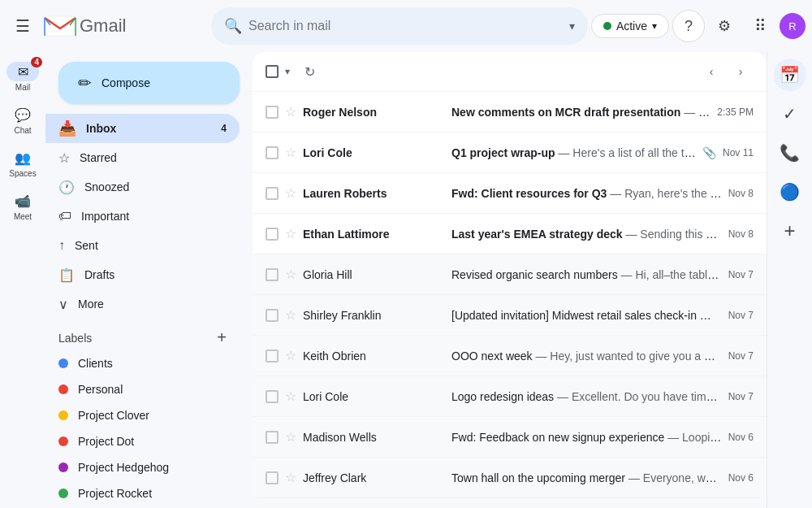  What do you see at coordinates (84, 83) in the screenshot?
I see `compose-icon: ✏` at bounding box center [84, 83].